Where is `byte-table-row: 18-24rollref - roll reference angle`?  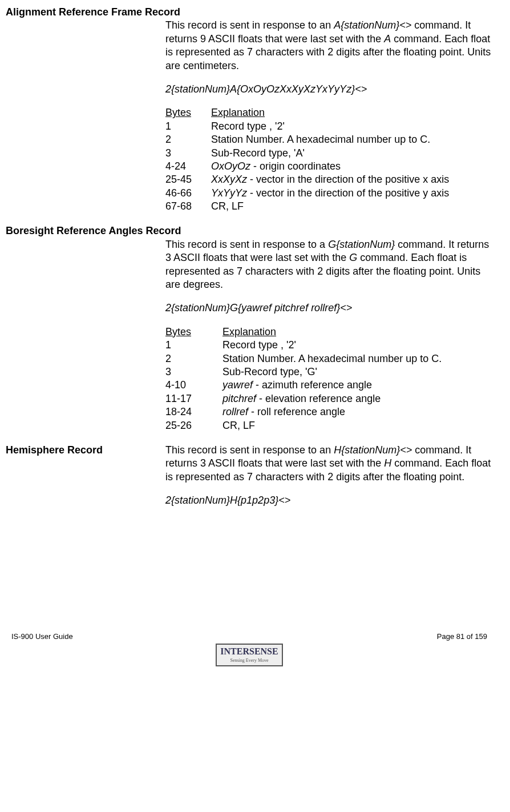 byte-table-row: 18-24rollref - roll reference angle is located at coordinates (329, 412).